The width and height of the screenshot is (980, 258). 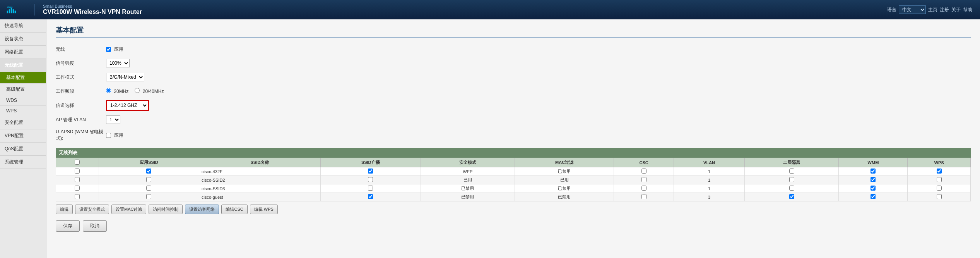 I want to click on select-all-checkbox, so click(x=77, y=162).